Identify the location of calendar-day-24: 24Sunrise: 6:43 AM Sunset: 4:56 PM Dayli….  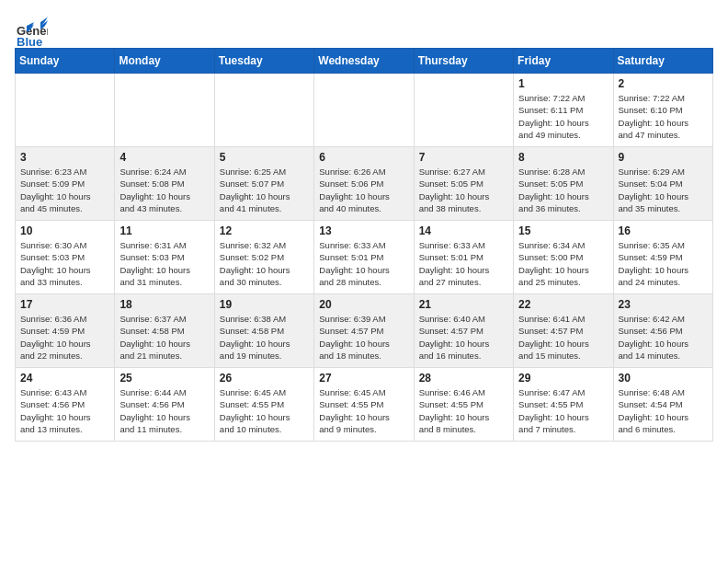
(65, 405).